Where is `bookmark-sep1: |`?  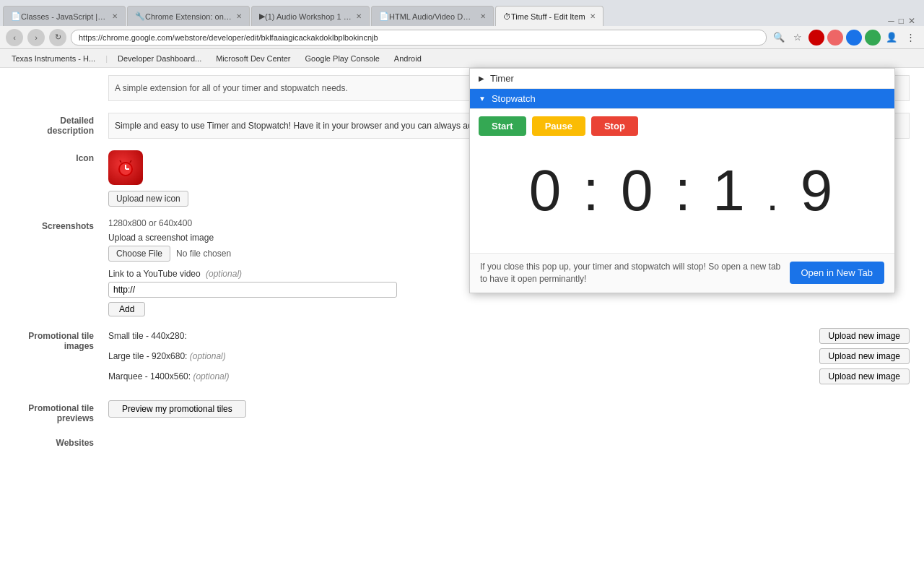
bookmark-sep1: | is located at coordinates (107, 59).